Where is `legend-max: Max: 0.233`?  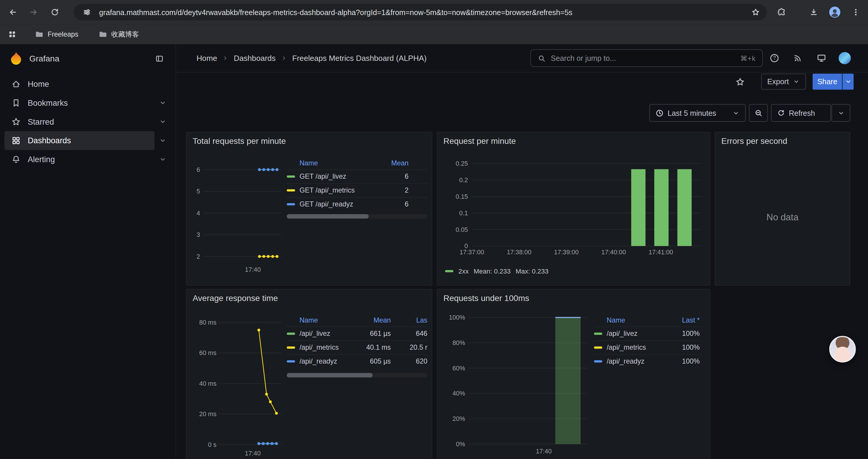 legend-max: Max: 0.233 is located at coordinates (532, 271).